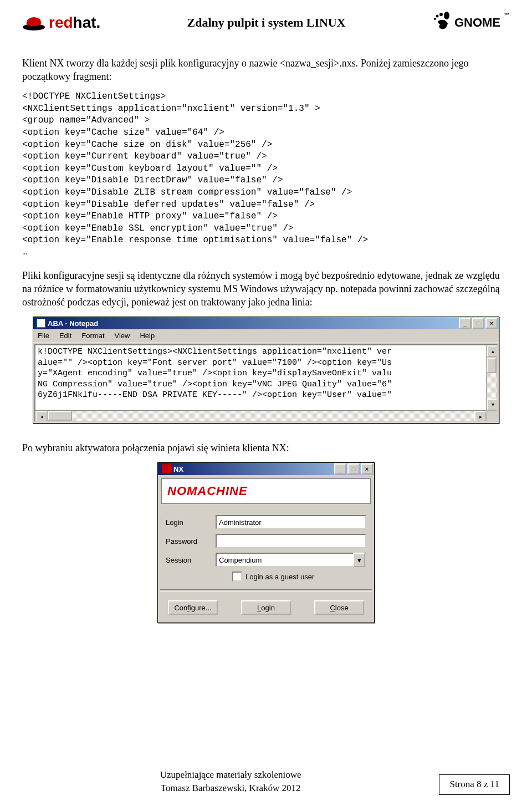  I want to click on nx-titlebar: NX _ □ ×, so click(266, 469).